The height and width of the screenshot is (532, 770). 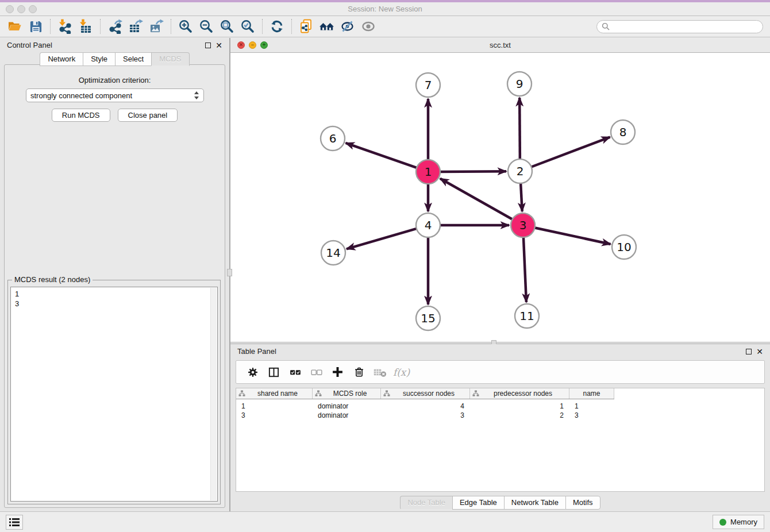 What do you see at coordinates (519, 84) in the screenshot?
I see `graph-node-9: 9` at bounding box center [519, 84].